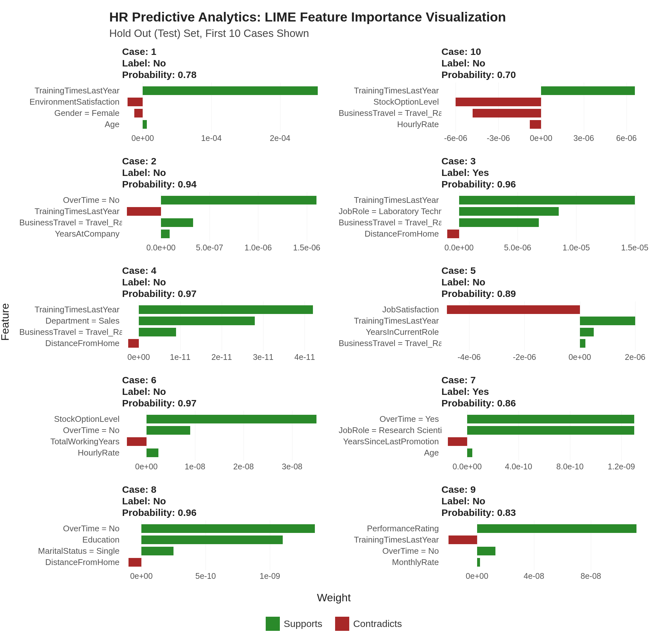 The height and width of the screenshot is (644, 658). What do you see at coordinates (270, 576) in the screenshot?
I see `x-tick: 1e-09` at bounding box center [270, 576].